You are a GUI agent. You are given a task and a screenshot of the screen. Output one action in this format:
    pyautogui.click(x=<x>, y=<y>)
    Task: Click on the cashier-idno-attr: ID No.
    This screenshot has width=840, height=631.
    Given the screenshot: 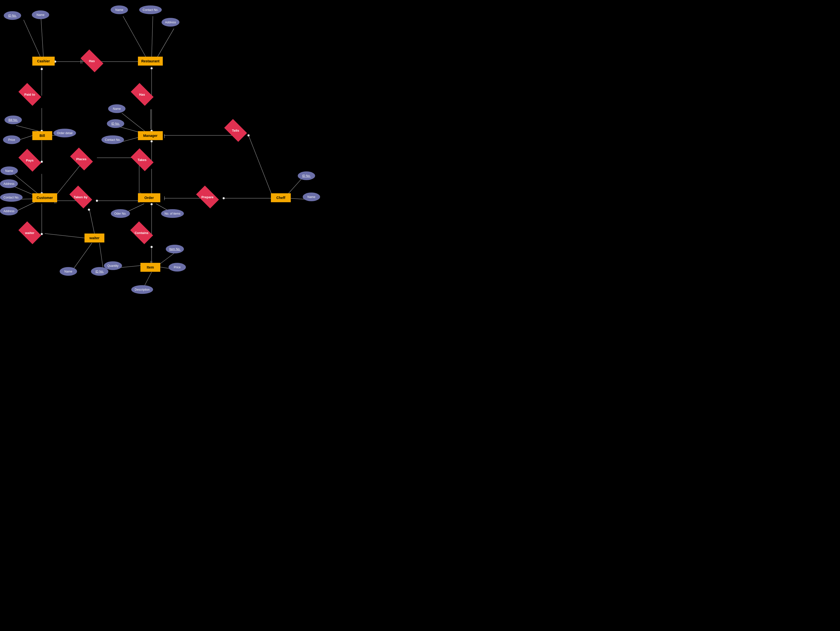 What is the action you would take?
    pyautogui.click(x=13, y=15)
    